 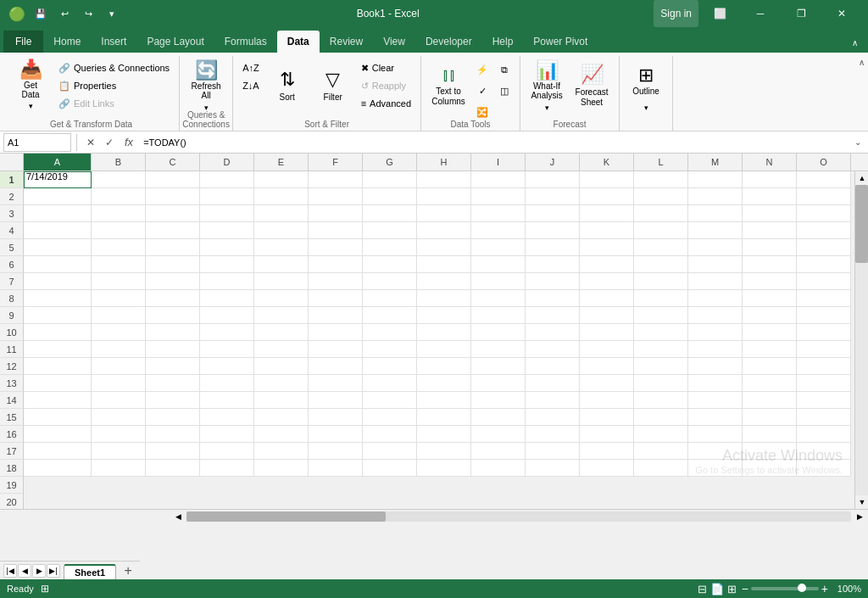 What do you see at coordinates (504, 42) in the screenshot?
I see `tab-help: Help` at bounding box center [504, 42].